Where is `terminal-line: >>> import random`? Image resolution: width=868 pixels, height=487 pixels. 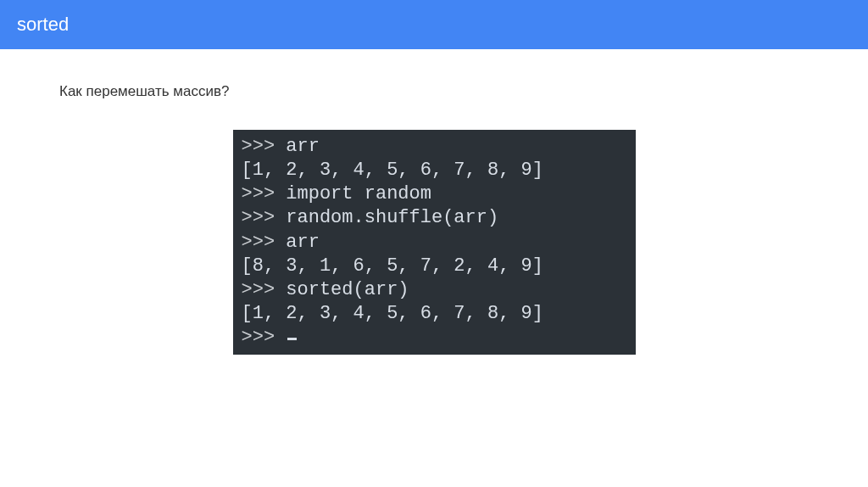 terminal-line: >>> import random is located at coordinates (337, 193).